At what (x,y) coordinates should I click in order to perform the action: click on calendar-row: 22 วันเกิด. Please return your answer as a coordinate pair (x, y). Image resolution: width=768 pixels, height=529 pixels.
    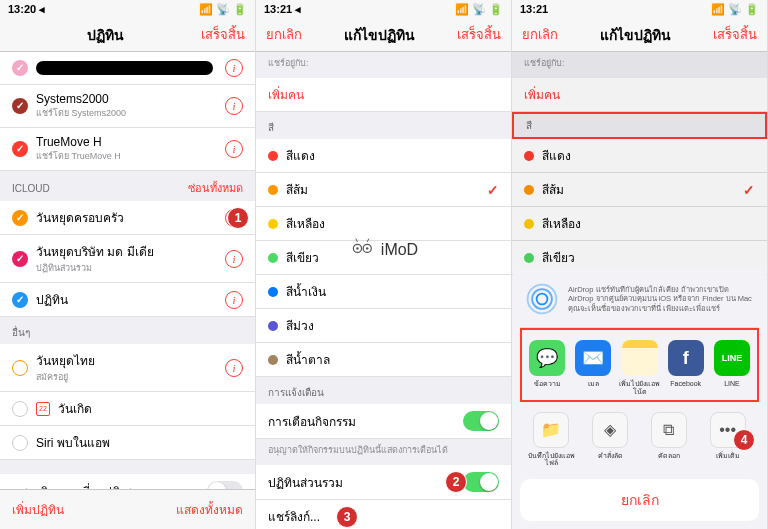
    Looking at the image, I should click on (128, 409).